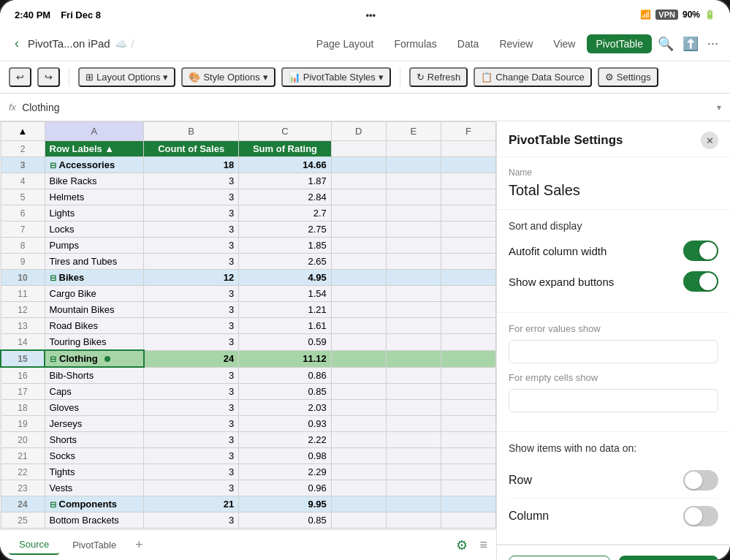 The width and height of the screenshot is (730, 560). I want to click on tab-page-layout: Page Layout, so click(345, 44).